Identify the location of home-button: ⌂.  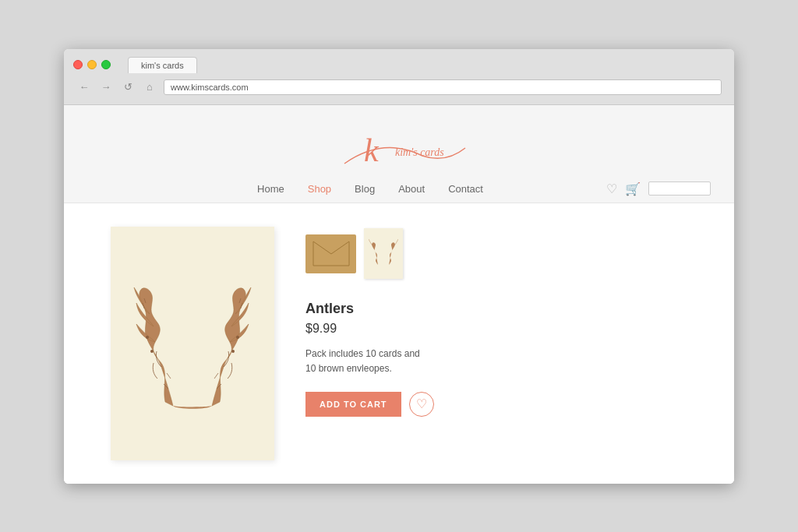
(150, 87).